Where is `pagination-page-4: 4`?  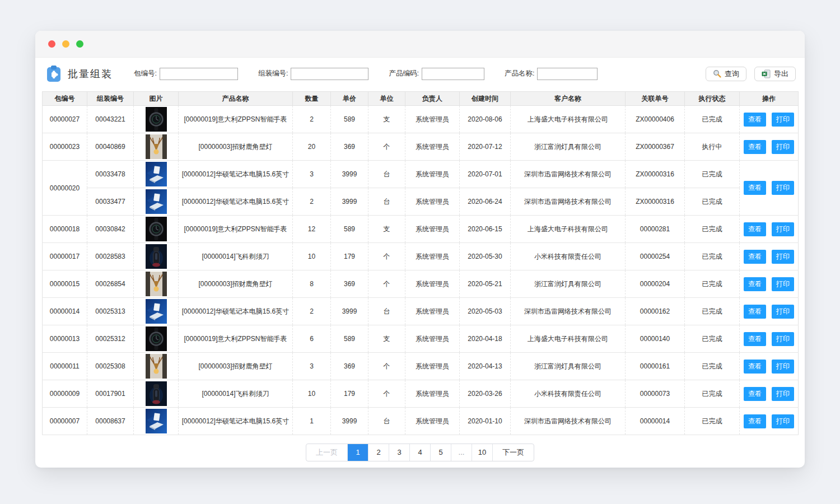
pagination-page-4: 4 is located at coordinates (420, 452).